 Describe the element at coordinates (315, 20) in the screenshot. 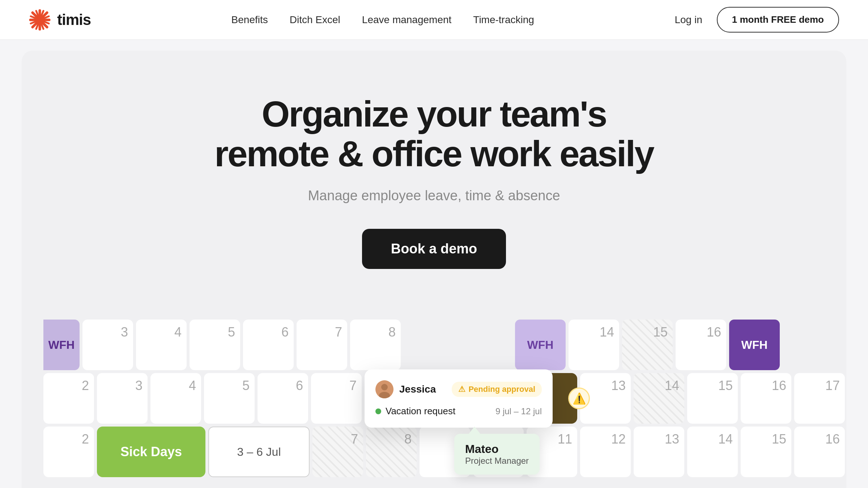

I see `nav-ditch-excel: Ditch Excel` at that location.